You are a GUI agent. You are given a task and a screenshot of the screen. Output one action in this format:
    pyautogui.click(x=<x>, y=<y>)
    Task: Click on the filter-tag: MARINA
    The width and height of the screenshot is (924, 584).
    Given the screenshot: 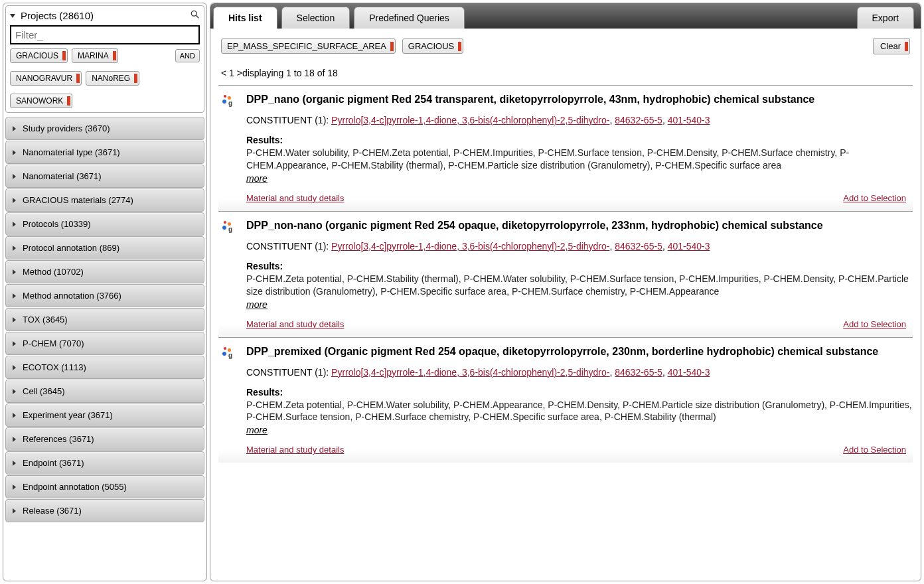 What is the action you would take?
    pyautogui.click(x=95, y=56)
    